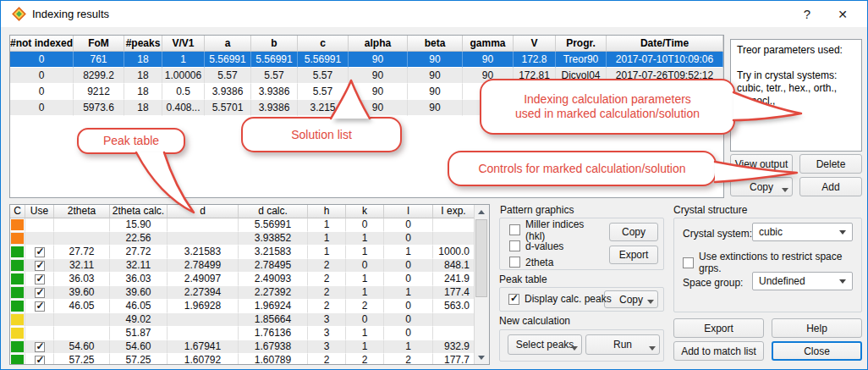  I want to click on solution-column-header: a, so click(228, 44).